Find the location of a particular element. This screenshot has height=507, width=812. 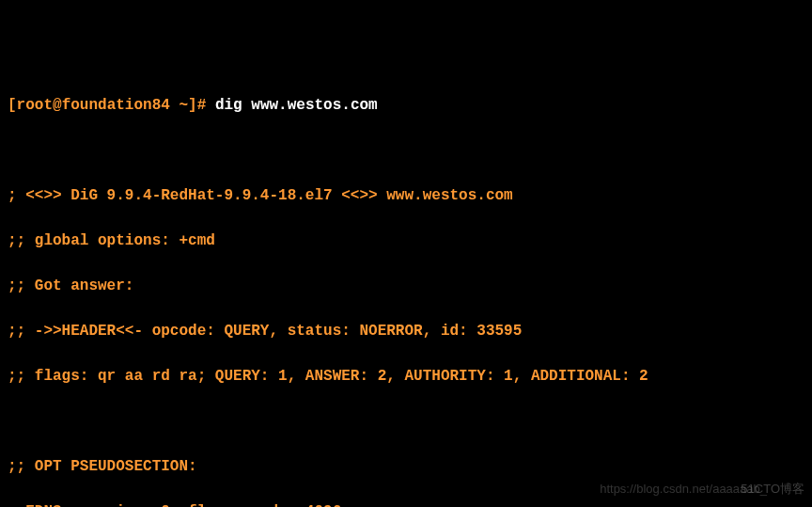

prompt-host: foundation84 is located at coordinates (117, 105).